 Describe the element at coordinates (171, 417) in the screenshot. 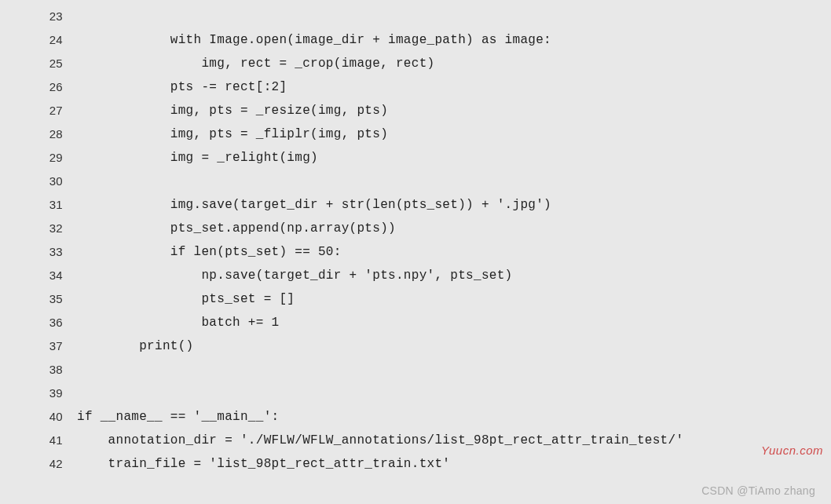

I see `code-text: if __name__ == '__main__':` at that location.